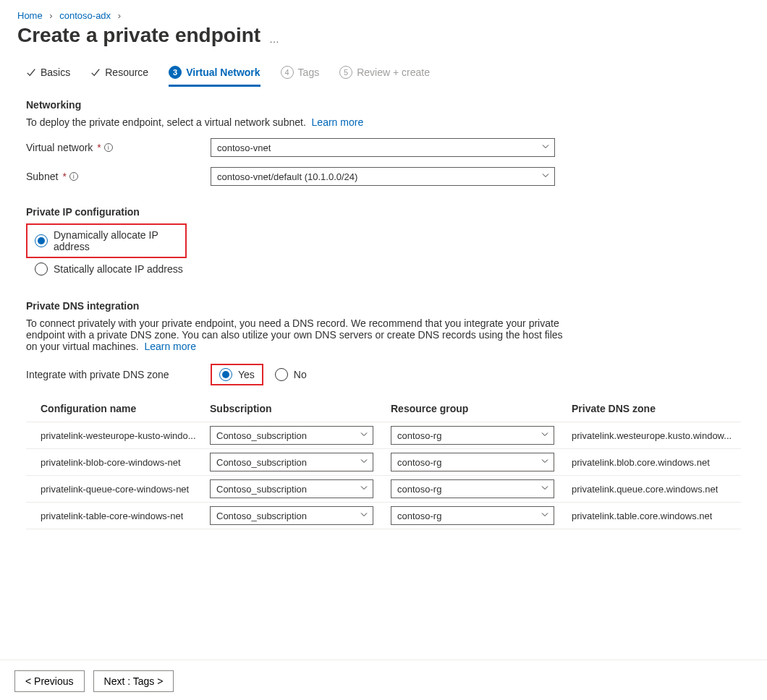  I want to click on radio-integrate-yes: Yes, so click(237, 375).